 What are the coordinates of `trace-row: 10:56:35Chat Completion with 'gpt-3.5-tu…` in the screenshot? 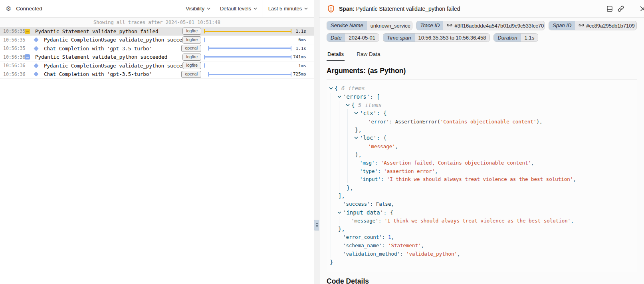 It's located at (157, 49).